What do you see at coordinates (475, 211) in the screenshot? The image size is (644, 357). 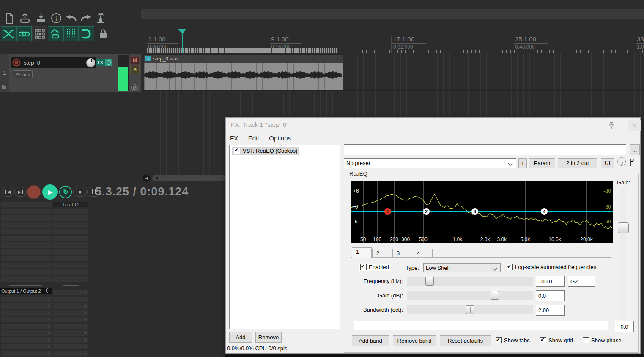 I see `eq-band-3: 3` at bounding box center [475, 211].